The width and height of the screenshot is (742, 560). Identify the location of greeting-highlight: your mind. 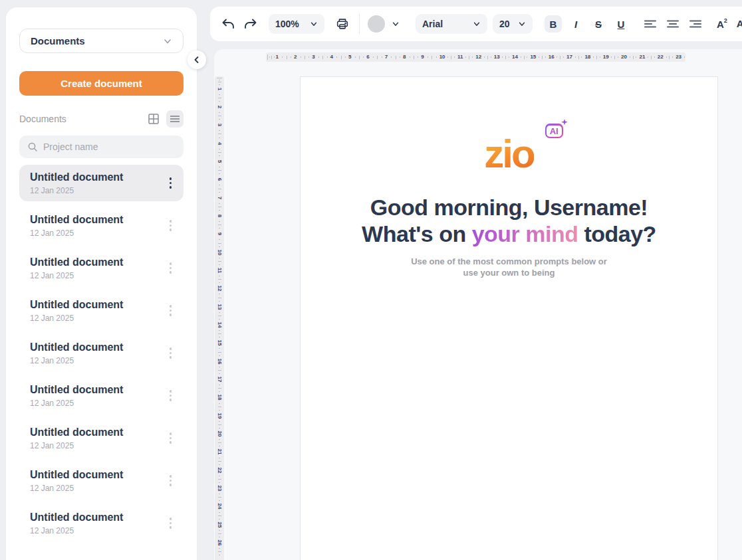
(525, 234).